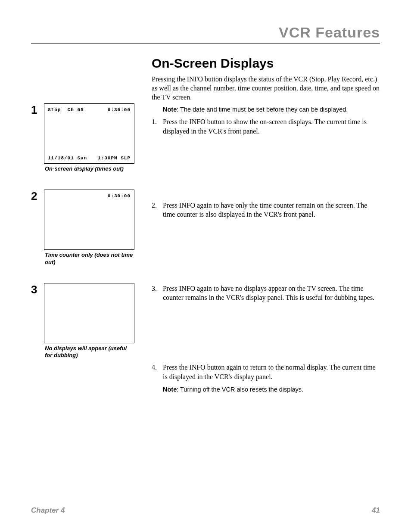 The image size is (411, 532). I want to click on step-1: 1. Press the INFO button to show the on-…, so click(266, 127).